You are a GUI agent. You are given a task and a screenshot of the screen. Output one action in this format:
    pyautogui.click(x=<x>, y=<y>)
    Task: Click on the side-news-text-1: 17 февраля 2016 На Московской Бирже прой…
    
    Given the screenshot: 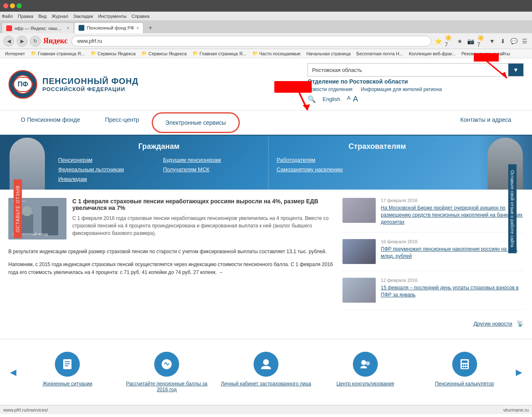 What is the action you would take?
    pyautogui.click(x=452, y=212)
    